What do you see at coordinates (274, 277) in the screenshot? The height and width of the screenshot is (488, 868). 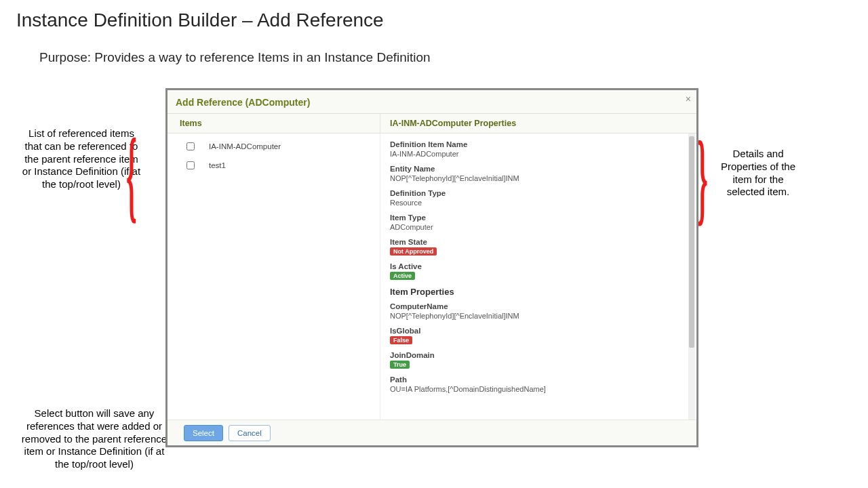 I see `items-pane: IA-INM-ADComputer test1` at bounding box center [274, 277].